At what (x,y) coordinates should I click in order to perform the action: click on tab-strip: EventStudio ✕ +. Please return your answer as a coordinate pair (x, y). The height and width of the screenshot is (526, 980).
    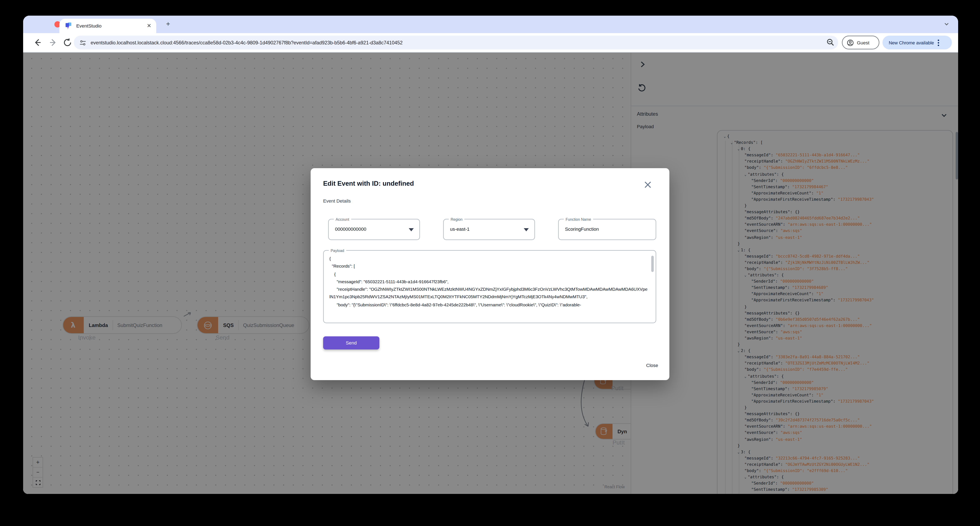
    Looking at the image, I should click on (491, 24).